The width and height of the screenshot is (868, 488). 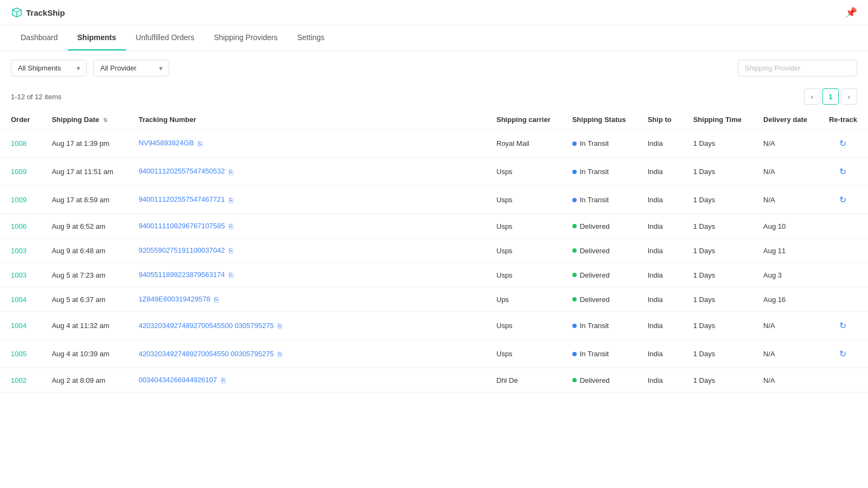 I want to click on cell-date: Aug 4 at 11:32 am, so click(x=84, y=326).